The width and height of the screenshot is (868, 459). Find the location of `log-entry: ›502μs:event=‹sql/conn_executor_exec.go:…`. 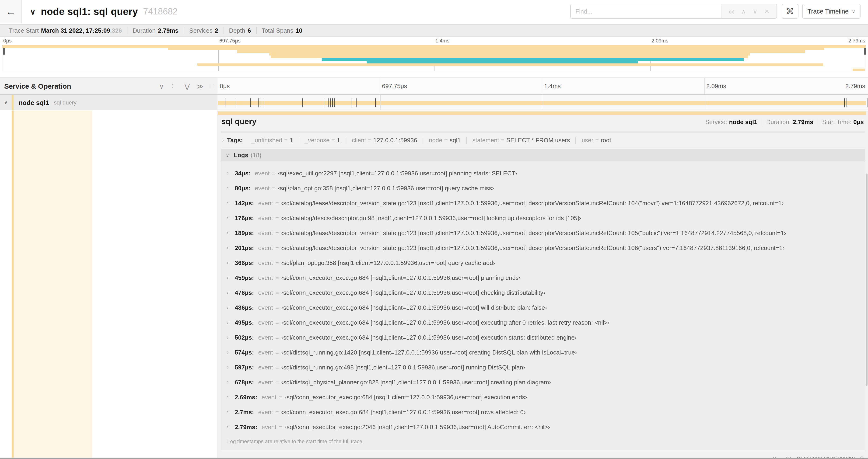

log-entry: ›502μs:event=‹sql/conn_executor_exec.go:… is located at coordinates (543, 337).